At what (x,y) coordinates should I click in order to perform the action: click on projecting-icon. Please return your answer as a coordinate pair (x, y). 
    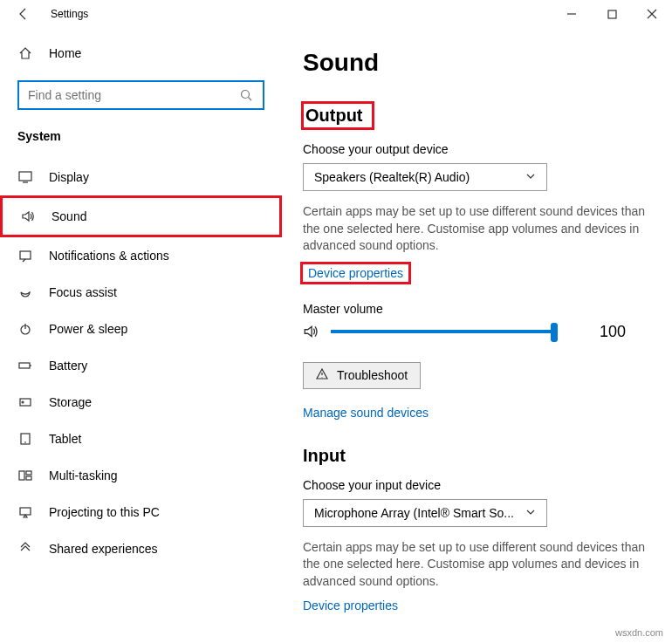
    Looking at the image, I should click on (25, 512).